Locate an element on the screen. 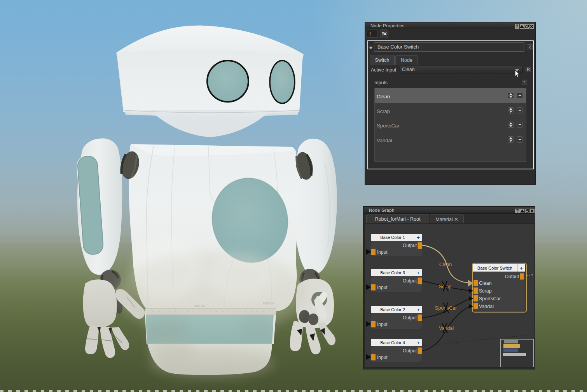 Image resolution: width=587 pixels, height=392 pixels. svg-text: Base Color 1 is located at coordinates (393, 237).